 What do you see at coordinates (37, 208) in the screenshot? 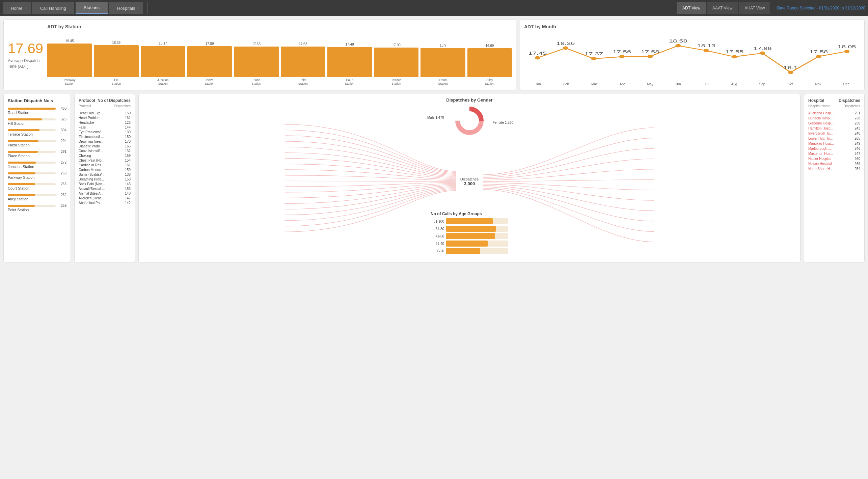
I see `dispatch-item: 259 Point Station` at bounding box center [37, 208].